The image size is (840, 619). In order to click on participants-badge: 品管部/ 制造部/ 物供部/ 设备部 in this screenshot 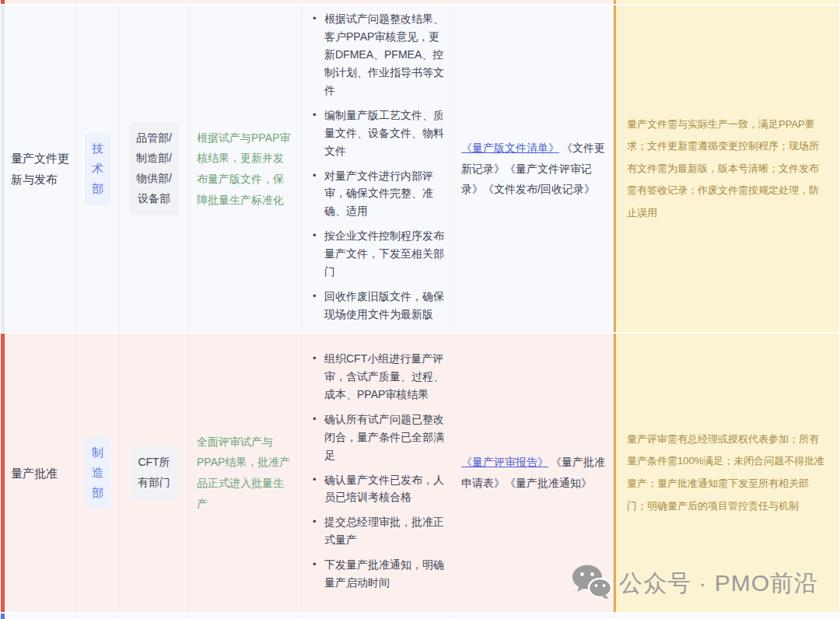, I will do `click(154, 169)`.